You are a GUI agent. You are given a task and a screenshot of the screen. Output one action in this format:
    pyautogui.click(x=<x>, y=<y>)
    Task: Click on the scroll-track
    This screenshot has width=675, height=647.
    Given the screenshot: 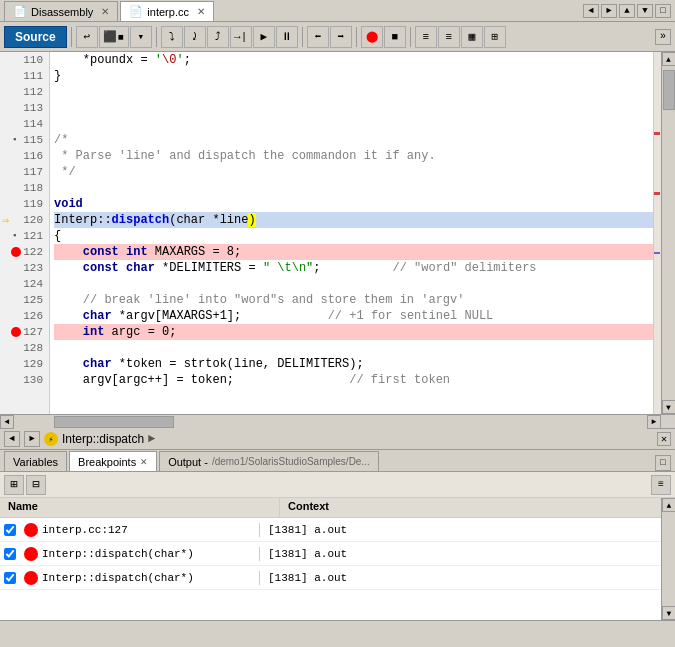 What is the action you would take?
    pyautogui.click(x=669, y=233)
    